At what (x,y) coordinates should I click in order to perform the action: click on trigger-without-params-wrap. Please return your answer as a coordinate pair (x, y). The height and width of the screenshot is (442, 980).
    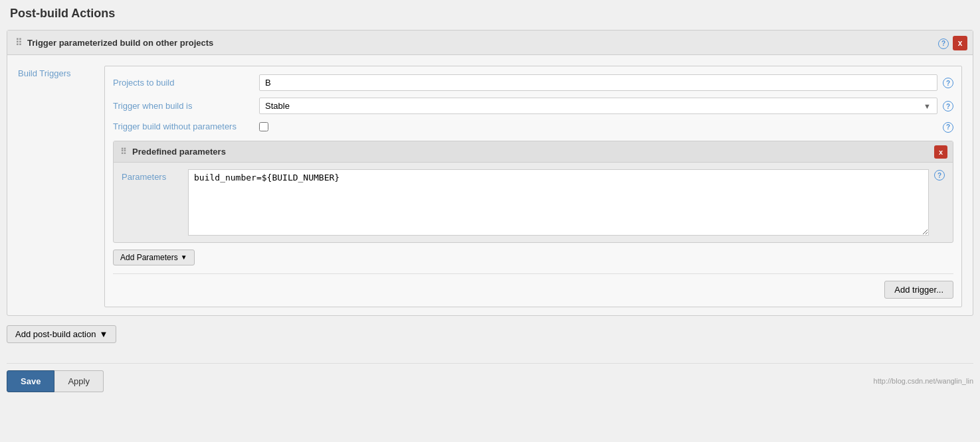
    Looking at the image, I should click on (598, 127).